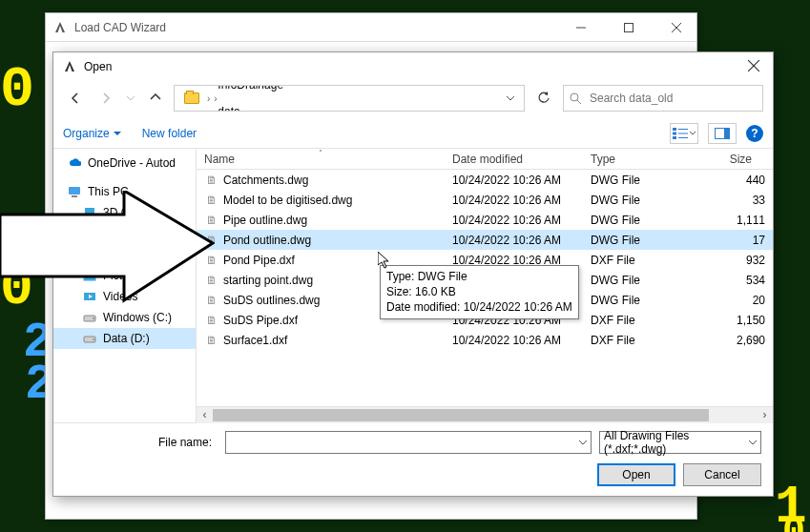 The image size is (810, 532). Describe the element at coordinates (754, 67) in the screenshot. I see `dialog-close-button` at that location.